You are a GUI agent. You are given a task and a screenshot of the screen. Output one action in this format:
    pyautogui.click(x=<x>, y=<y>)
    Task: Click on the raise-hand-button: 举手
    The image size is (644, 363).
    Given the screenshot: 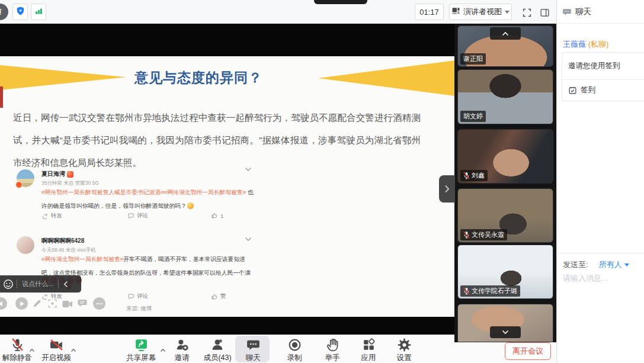 What is the action you would take?
    pyautogui.click(x=332, y=349)
    